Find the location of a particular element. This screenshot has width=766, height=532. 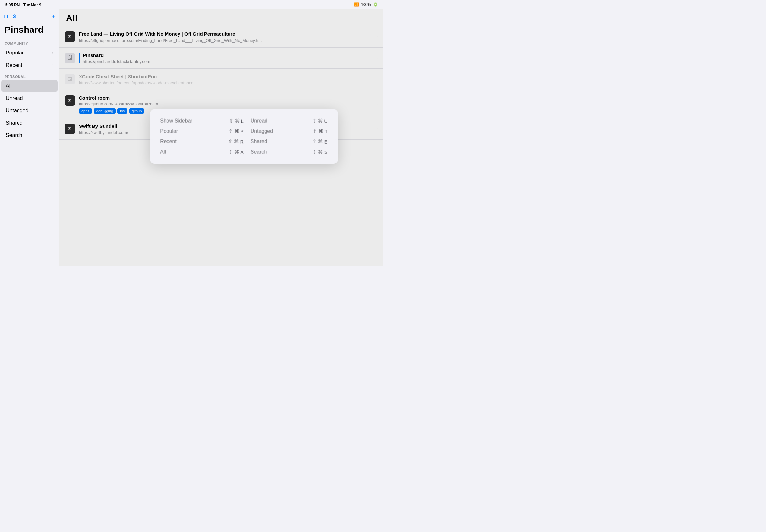

shortcut-popular-keys: ⇧ ⌘ P is located at coordinates (236, 131).